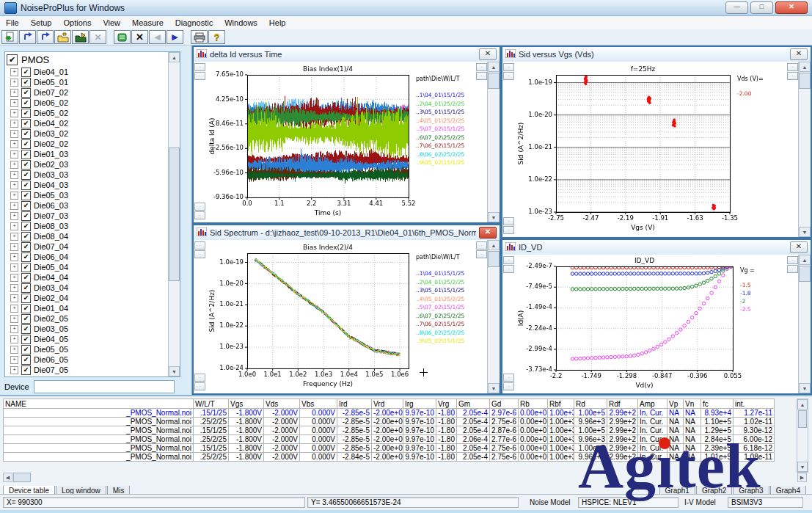  I want to click on column-header-vds: Vds, so click(282, 404).